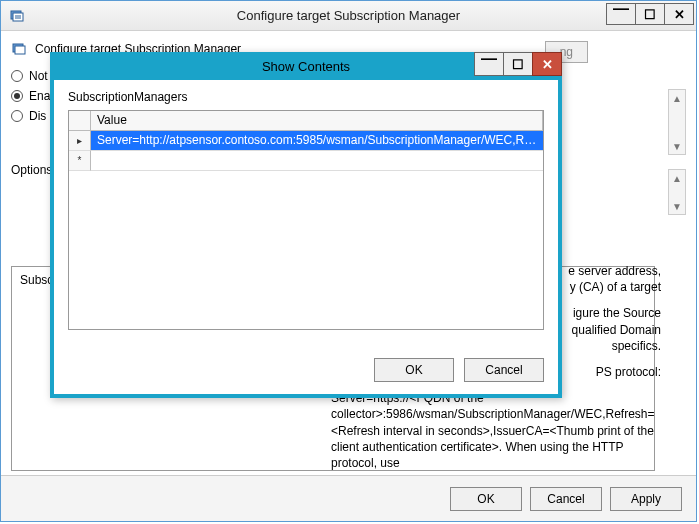 The height and width of the screenshot is (524, 699). What do you see at coordinates (459, 370) in the screenshot?
I see `modal-footer: OK Cancel` at bounding box center [459, 370].